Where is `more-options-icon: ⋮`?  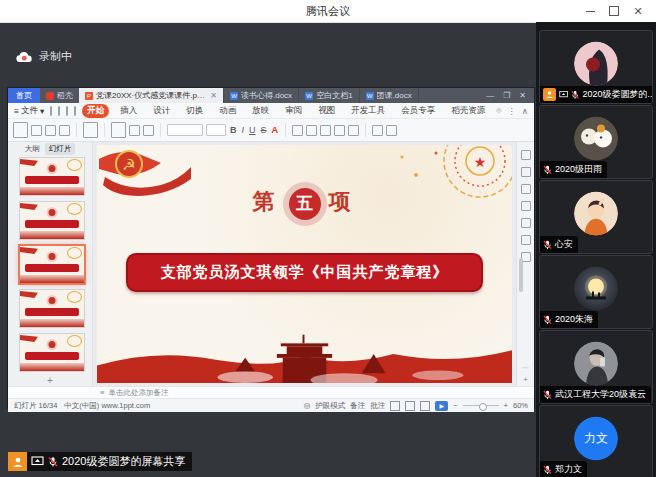
more-options-icon: ⋮ is located at coordinates (512, 111).